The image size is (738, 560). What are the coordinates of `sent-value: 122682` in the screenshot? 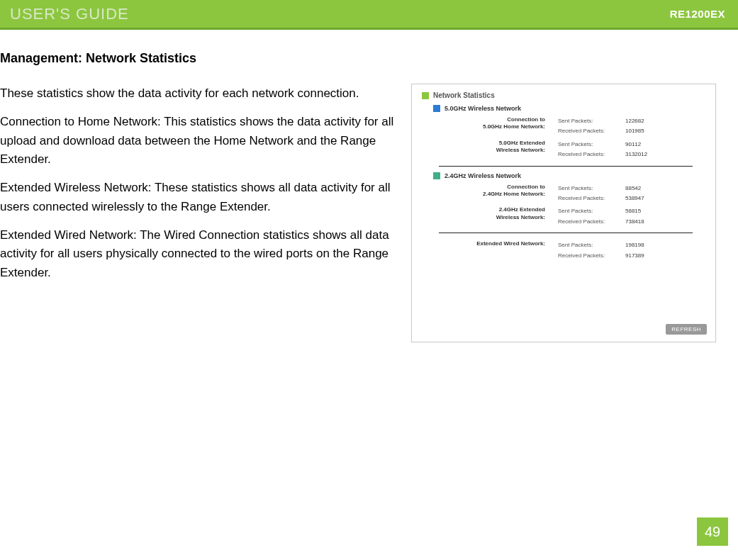 It's located at (635, 121).